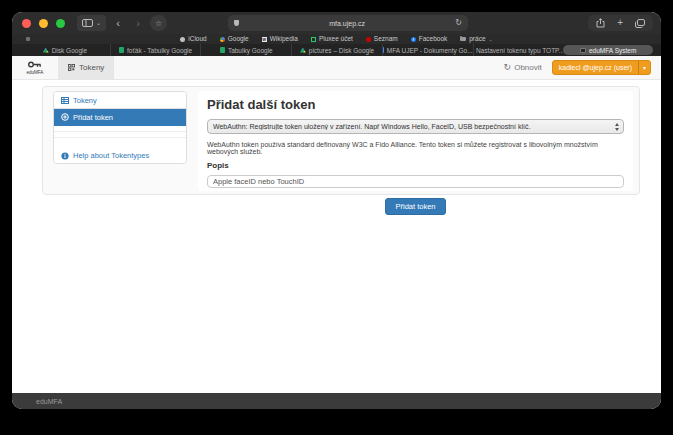 Image resolution: width=673 pixels, height=435 pixels. I want to click on share-icon, so click(600, 23).